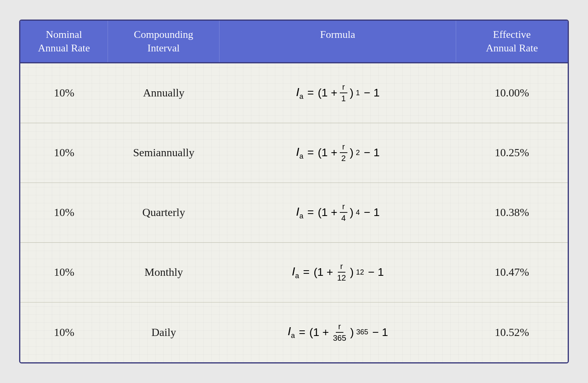 This screenshot has height=383, width=588. I want to click on nominal-rate-1: 10%, so click(64, 93).